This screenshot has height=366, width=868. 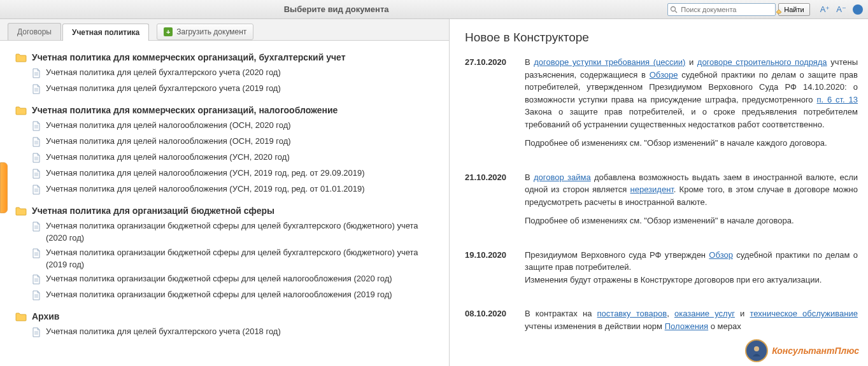 I want to click on search-icon, so click(x=674, y=10).